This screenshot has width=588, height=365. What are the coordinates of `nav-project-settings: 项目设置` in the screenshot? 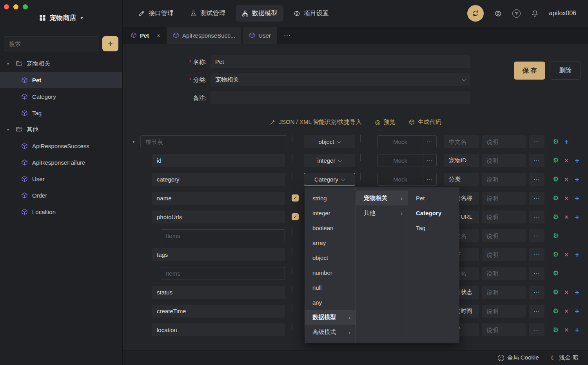 It's located at (311, 13).